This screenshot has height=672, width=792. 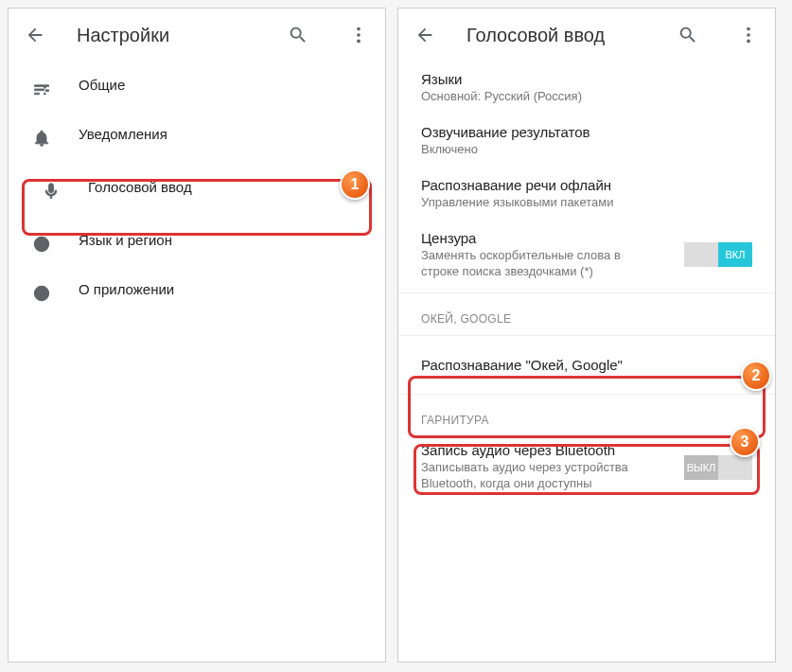 What do you see at coordinates (197, 294) in the screenshot?
I see `row-about: О приложении` at bounding box center [197, 294].